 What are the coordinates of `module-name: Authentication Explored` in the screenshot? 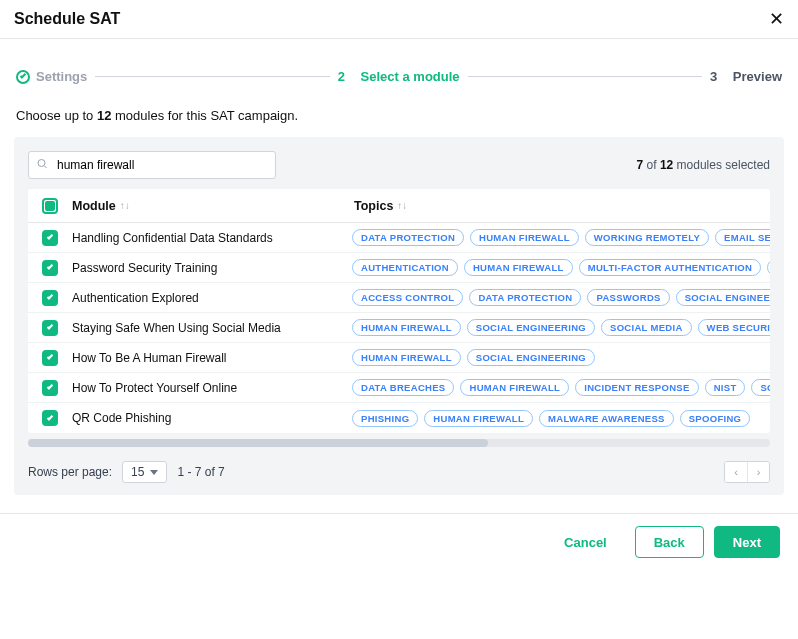 It's located at (212, 298).